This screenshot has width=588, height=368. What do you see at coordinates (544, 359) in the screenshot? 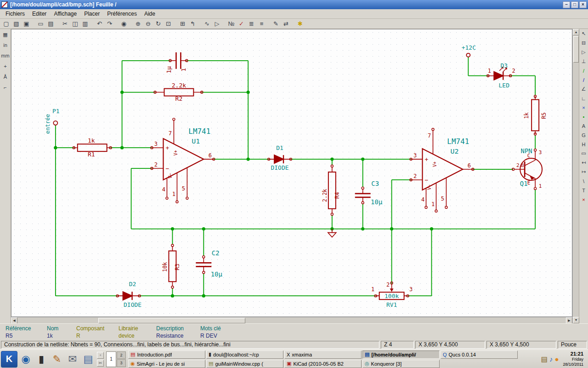
I see `tray-klipper-icon: ▤` at bounding box center [544, 359].